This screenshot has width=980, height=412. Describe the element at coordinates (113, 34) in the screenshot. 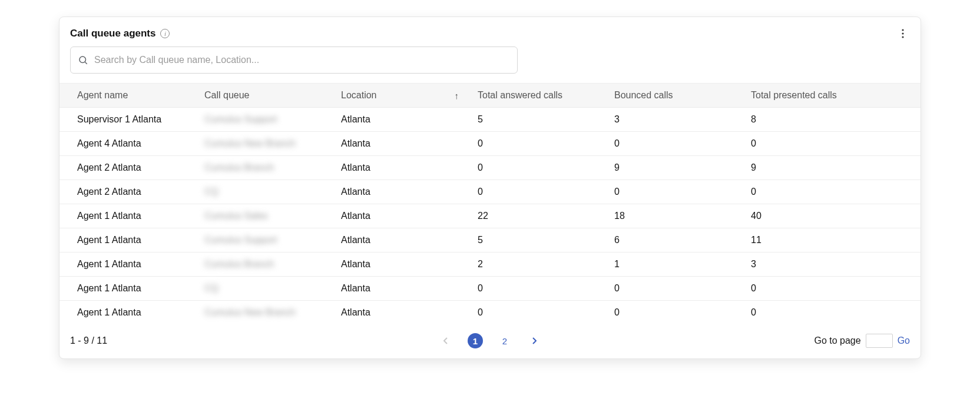

I see `card-title: Call queue agents` at that location.